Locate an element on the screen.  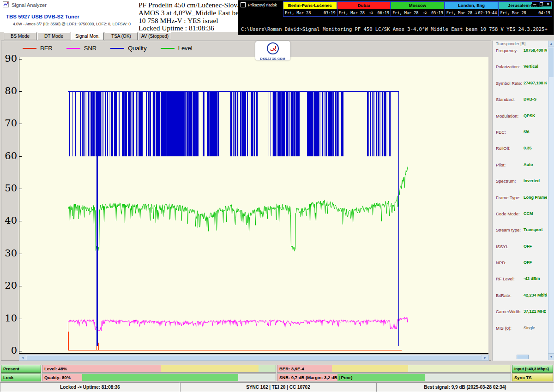
world-clock-berlin-paris-lu-enec: Berlin-Paris-LučenecFri, Mar 2803:19 is located at coordinates (310, 9).